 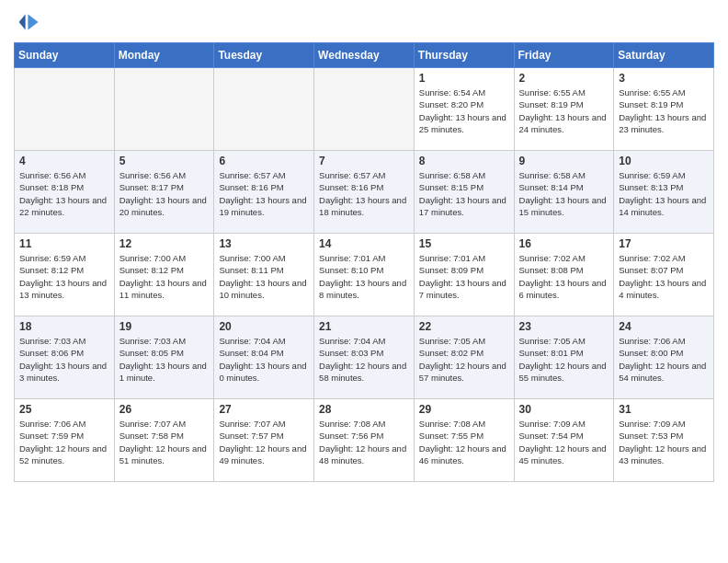 What do you see at coordinates (364, 244) in the screenshot?
I see `day-number: 14` at bounding box center [364, 244].